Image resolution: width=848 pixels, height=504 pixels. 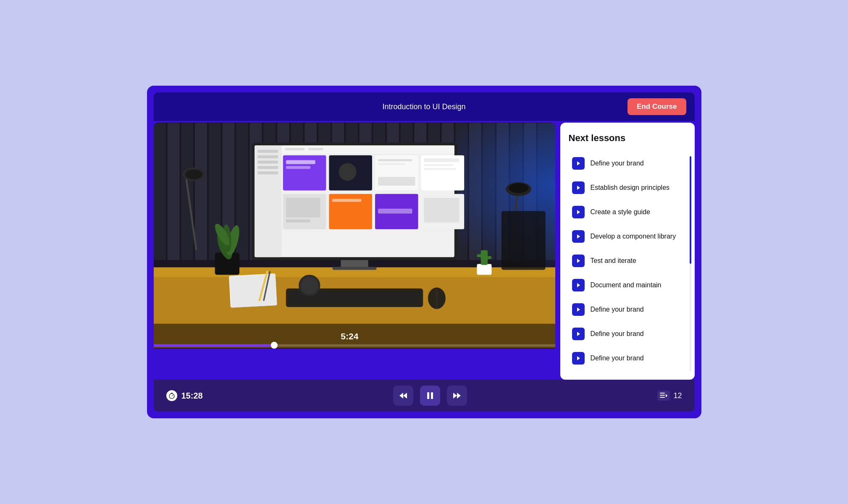 What do you see at coordinates (192, 396) in the screenshot?
I see `elapsed-time: 15:28` at bounding box center [192, 396].